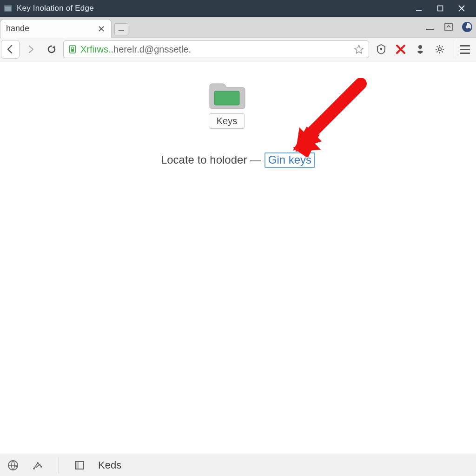 This screenshot has height=476, width=476. I want to click on navigation-toolbar: Xrfiıws..herelr.d@gnssetle., so click(238, 49).